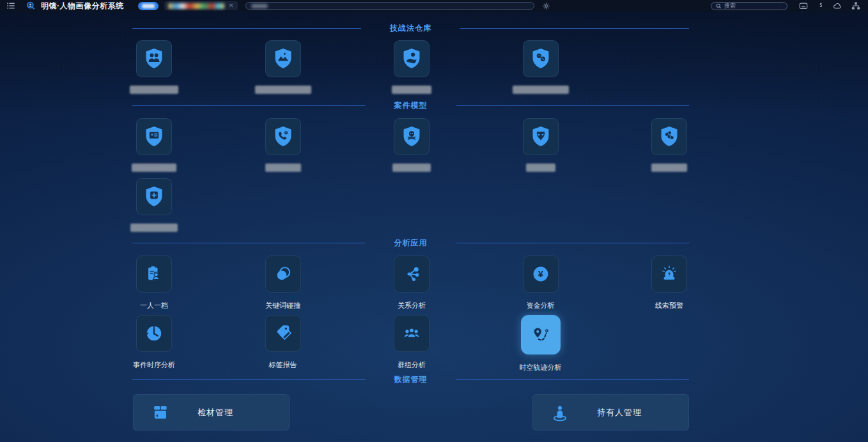 The width and height of the screenshot is (868, 442). I want to click on app-label: 一人一档, so click(154, 305).